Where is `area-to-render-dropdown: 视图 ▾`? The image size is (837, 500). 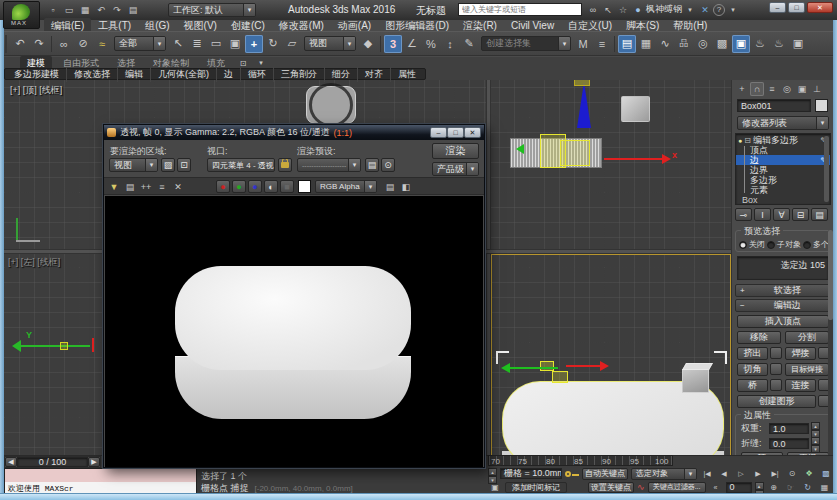 area-to-render-dropdown: 视图 ▾ is located at coordinates (134, 165).